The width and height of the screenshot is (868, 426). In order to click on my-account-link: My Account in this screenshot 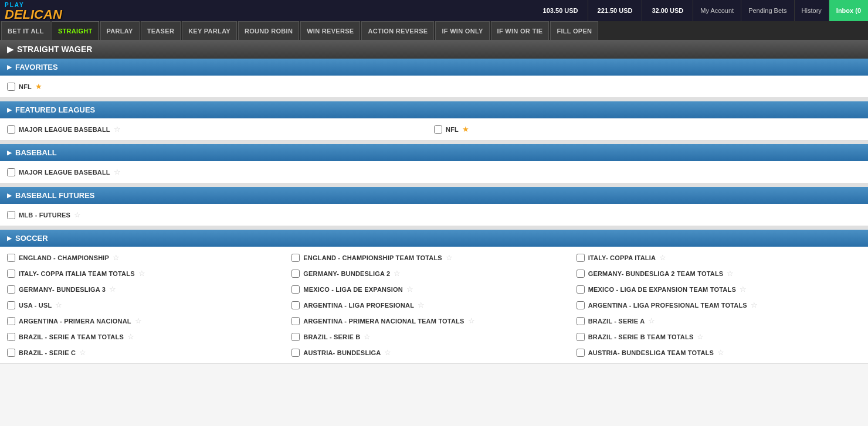, I will do `click(717, 11)`.